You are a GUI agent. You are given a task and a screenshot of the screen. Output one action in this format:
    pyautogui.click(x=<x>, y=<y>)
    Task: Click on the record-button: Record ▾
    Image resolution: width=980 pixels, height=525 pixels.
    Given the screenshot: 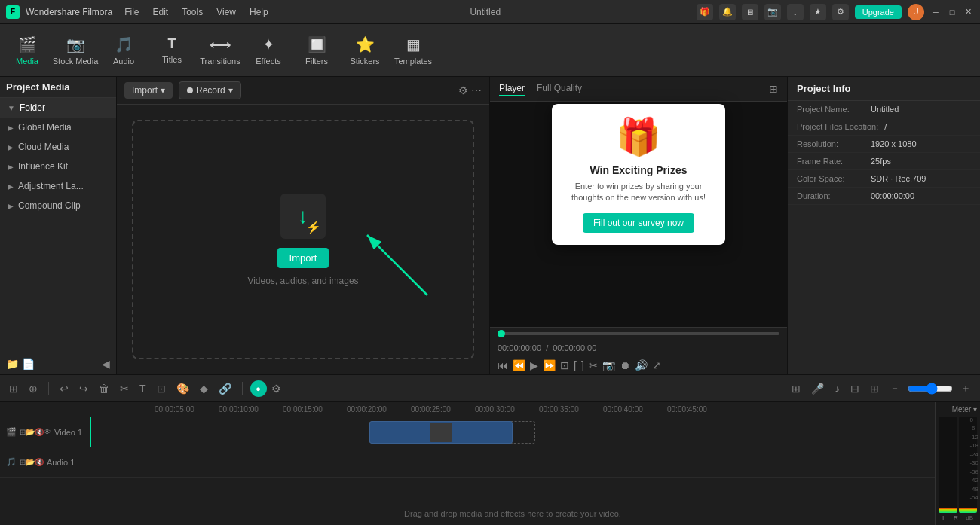 What is the action you would take?
    pyautogui.click(x=210, y=90)
    